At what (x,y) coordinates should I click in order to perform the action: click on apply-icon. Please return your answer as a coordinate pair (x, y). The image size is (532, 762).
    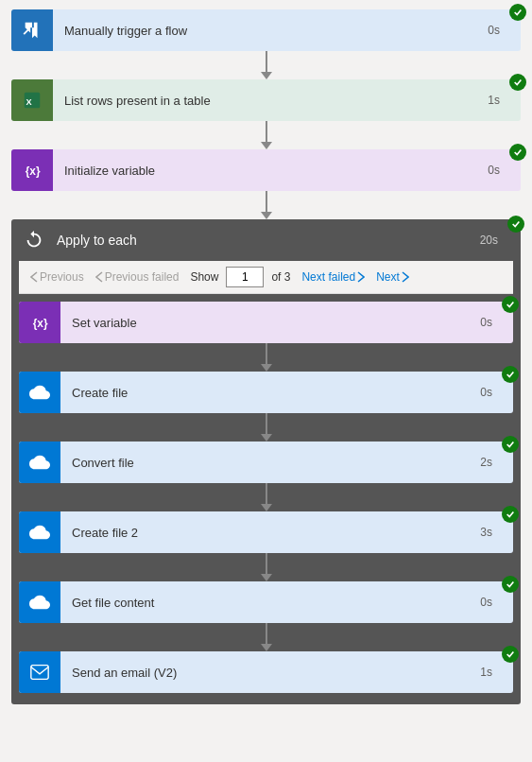
    Looking at the image, I should click on (34, 240).